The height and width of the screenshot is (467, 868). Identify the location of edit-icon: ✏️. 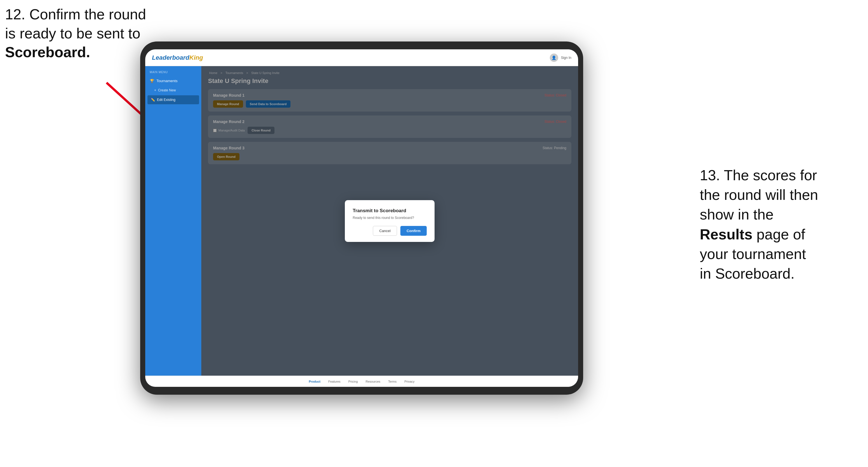
(153, 100).